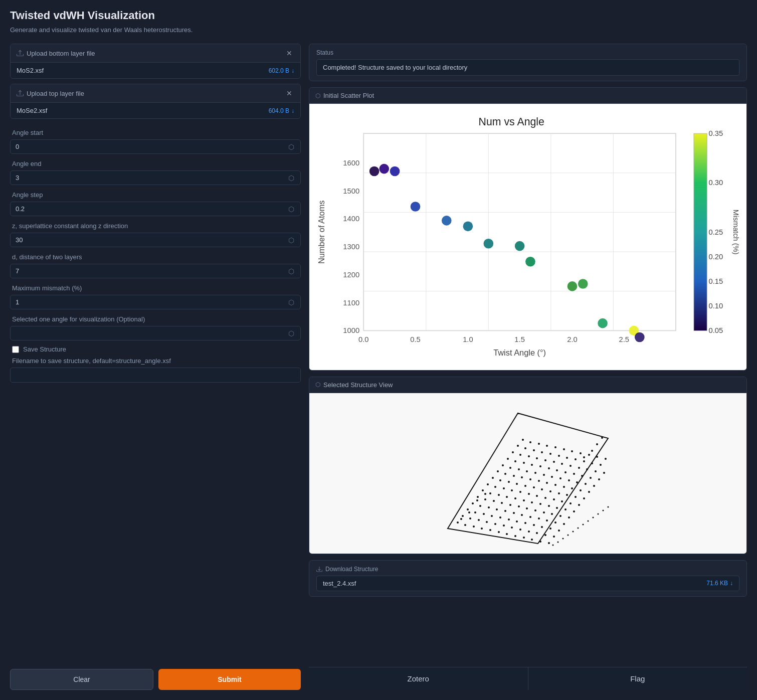  What do you see at coordinates (16, 349) in the screenshot?
I see `save-structure-checkbox` at bounding box center [16, 349].